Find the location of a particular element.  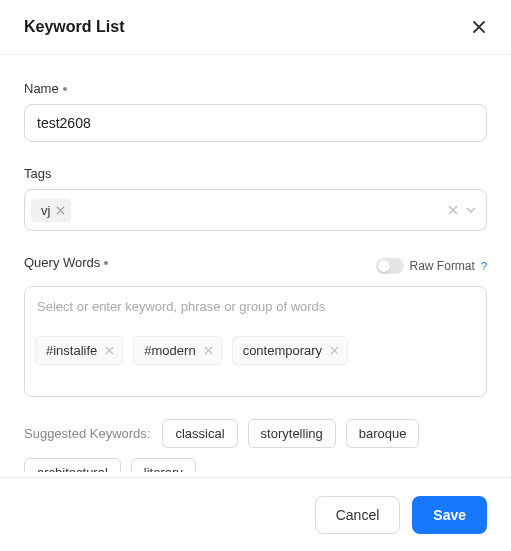

suggested-chip: storytelling is located at coordinates (292, 434).